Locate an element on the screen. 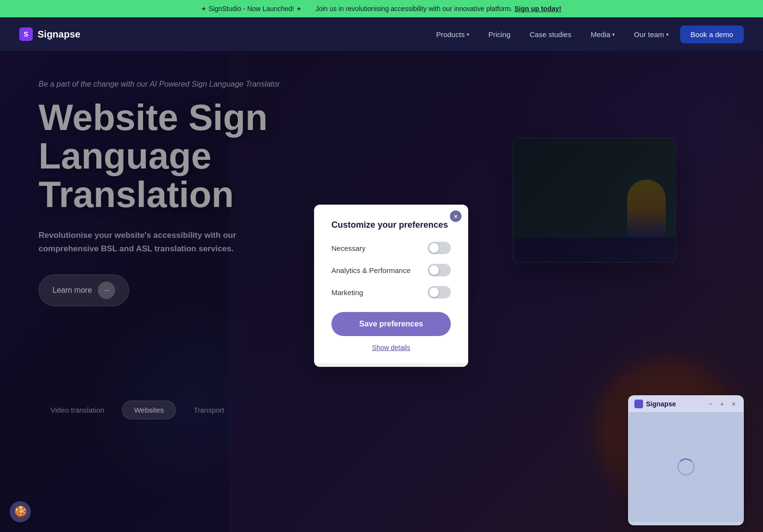 The height and width of the screenshot is (532, 763). widget-minimize-button: − is located at coordinates (710, 404).